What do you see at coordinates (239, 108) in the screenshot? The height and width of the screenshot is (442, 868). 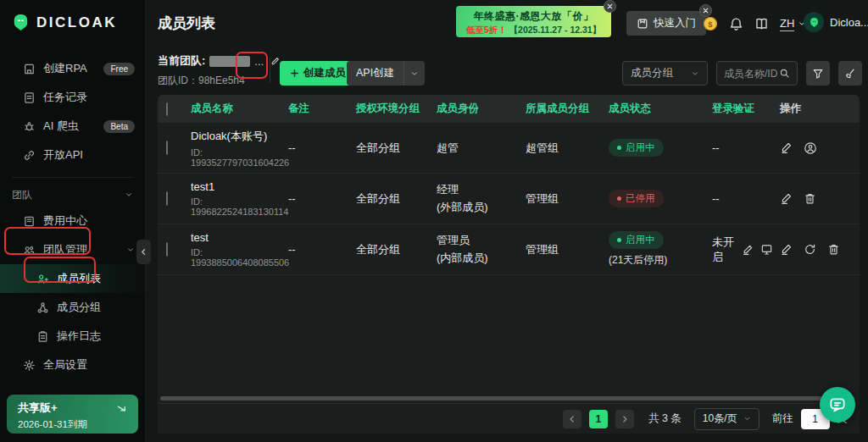 I see `col-header-name: 成员名称` at bounding box center [239, 108].